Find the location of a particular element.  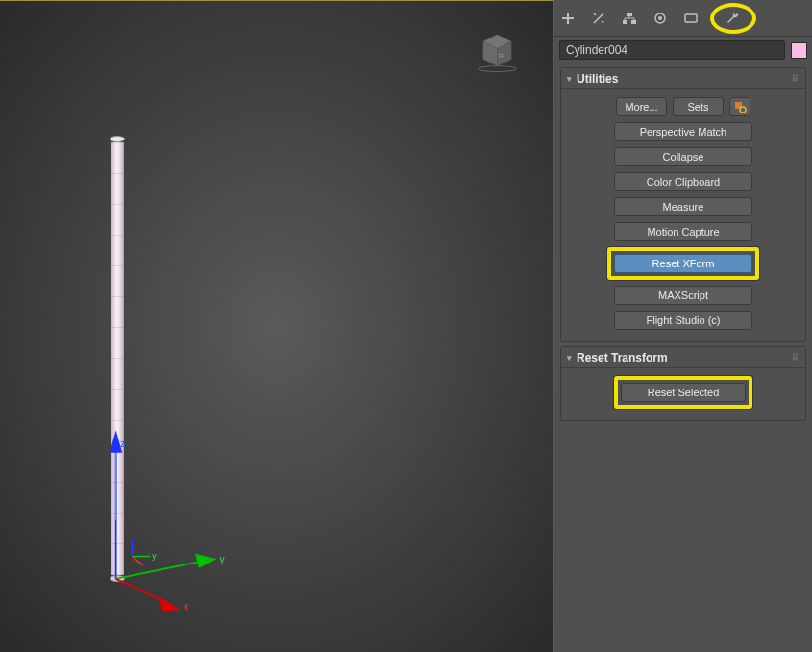

panel-tab-bar is located at coordinates (683, 18).